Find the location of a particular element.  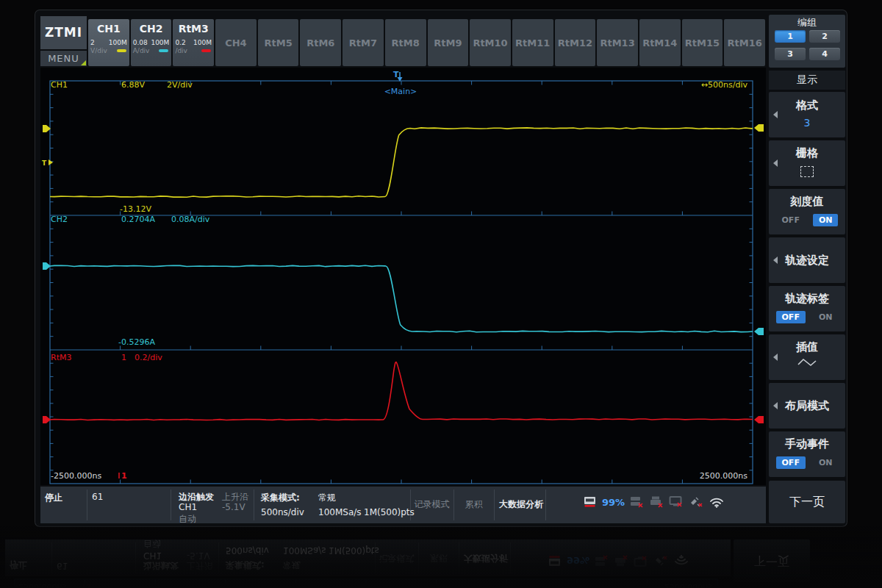

trace-ch2 is located at coordinates (401, 298).